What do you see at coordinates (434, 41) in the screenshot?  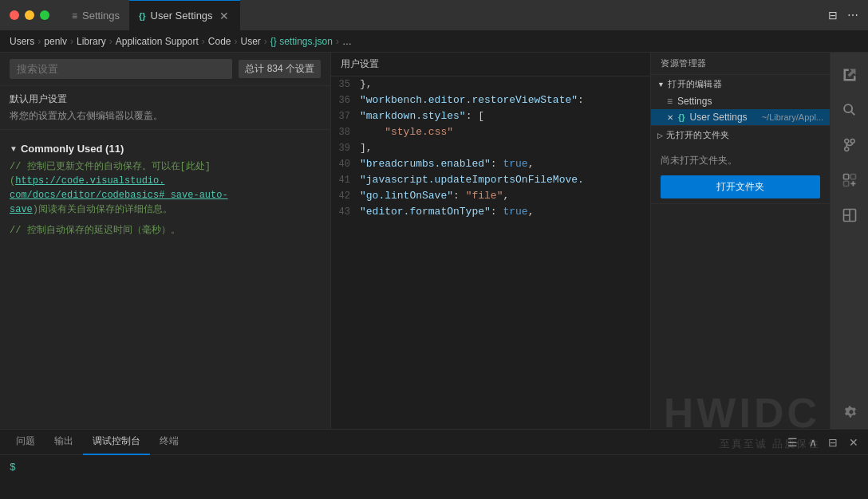 I see `breadcrumb: Users › penlv › Library › Application Su…` at bounding box center [434, 41].